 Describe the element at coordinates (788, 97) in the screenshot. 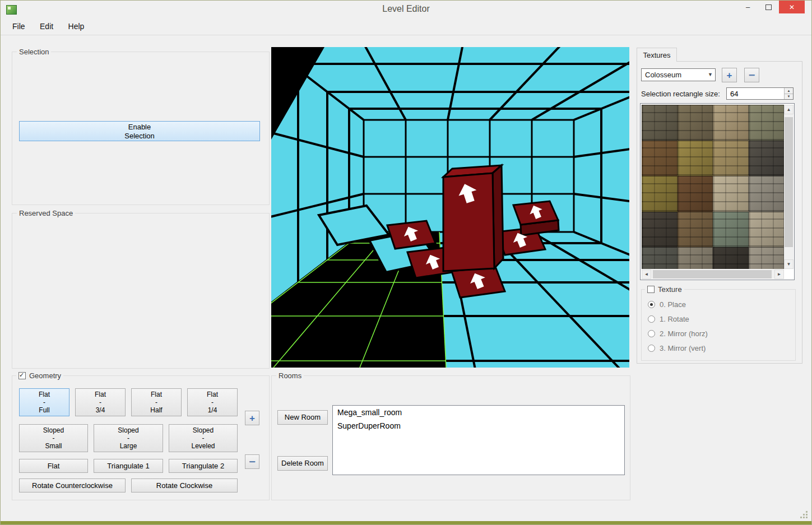

I see `spin-down-button: ▼` at that location.